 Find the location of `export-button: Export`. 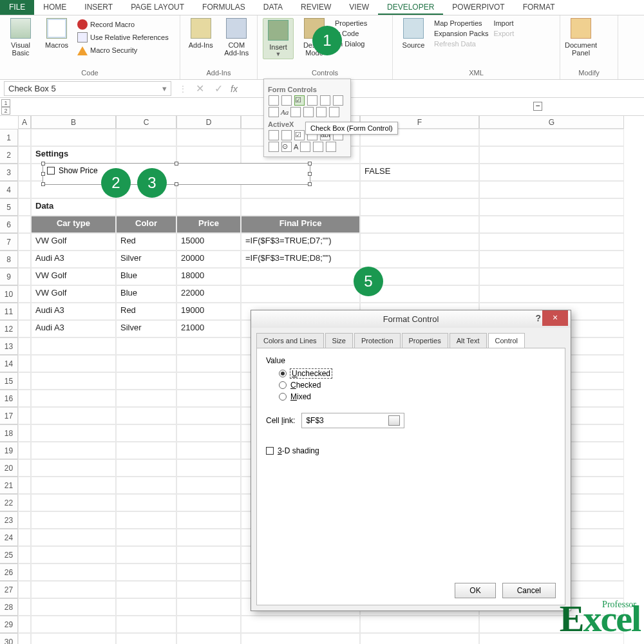

export-button: Export is located at coordinates (504, 33).